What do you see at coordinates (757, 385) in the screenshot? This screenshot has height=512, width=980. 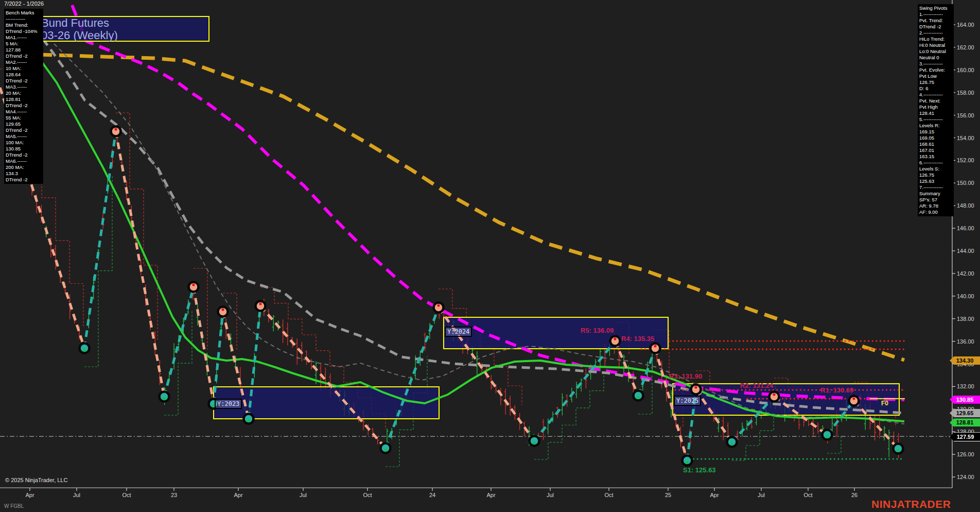 I see `resistance-level-label: R2: 131.24` at bounding box center [757, 385].